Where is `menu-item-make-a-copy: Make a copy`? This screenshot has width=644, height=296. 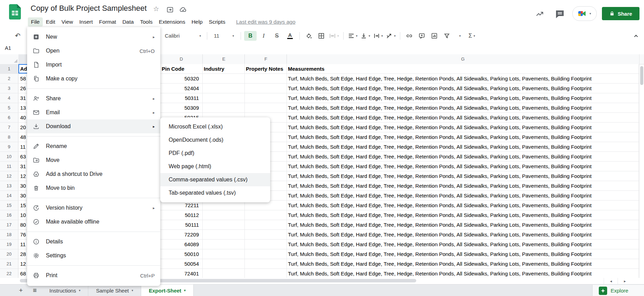 menu-item-make-a-copy: Make a copy is located at coordinates (94, 79).